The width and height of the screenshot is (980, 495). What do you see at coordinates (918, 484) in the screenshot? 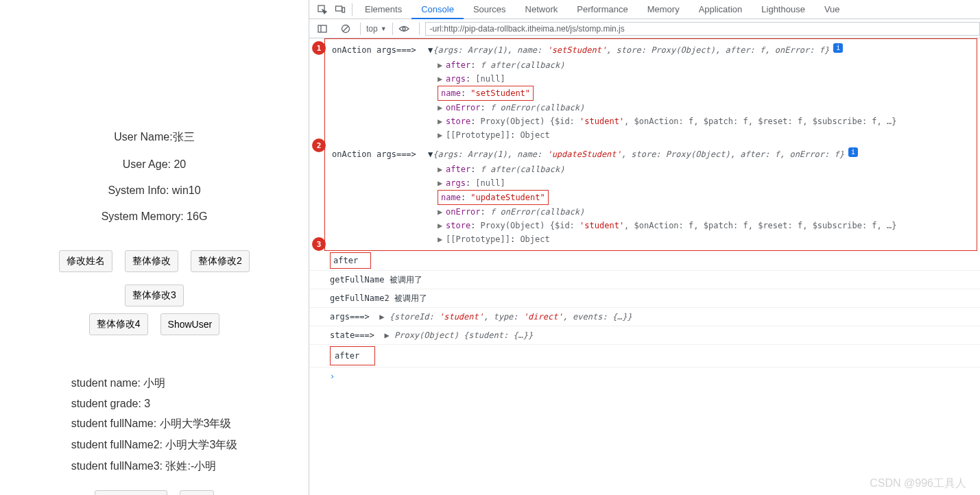
I see `watermark-text: CSDN @996工具人` at bounding box center [918, 484].